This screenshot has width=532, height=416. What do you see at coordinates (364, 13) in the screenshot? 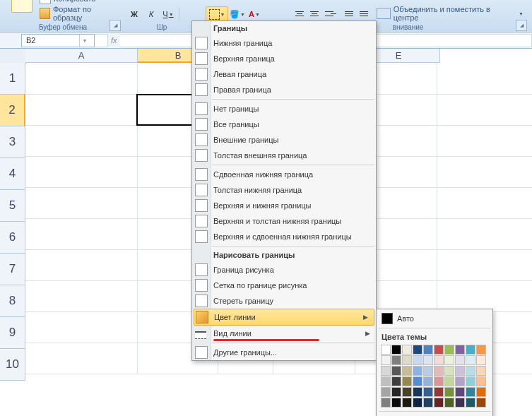
I see `increase-indent-button` at bounding box center [364, 13].